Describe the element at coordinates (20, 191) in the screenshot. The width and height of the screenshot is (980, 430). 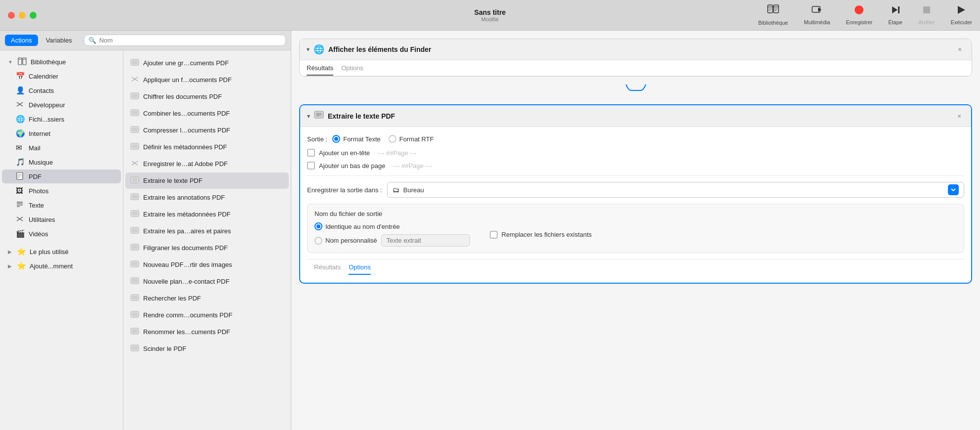
I see `photos-icon: 🖼` at that location.